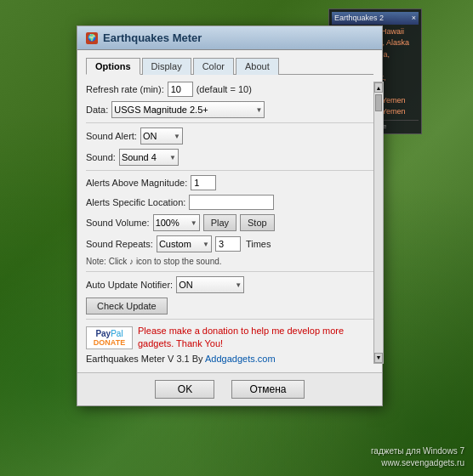 This screenshot has height=476, width=473. Describe the element at coordinates (109, 333) in the screenshot. I see `paypal-top: PayPal` at that location.